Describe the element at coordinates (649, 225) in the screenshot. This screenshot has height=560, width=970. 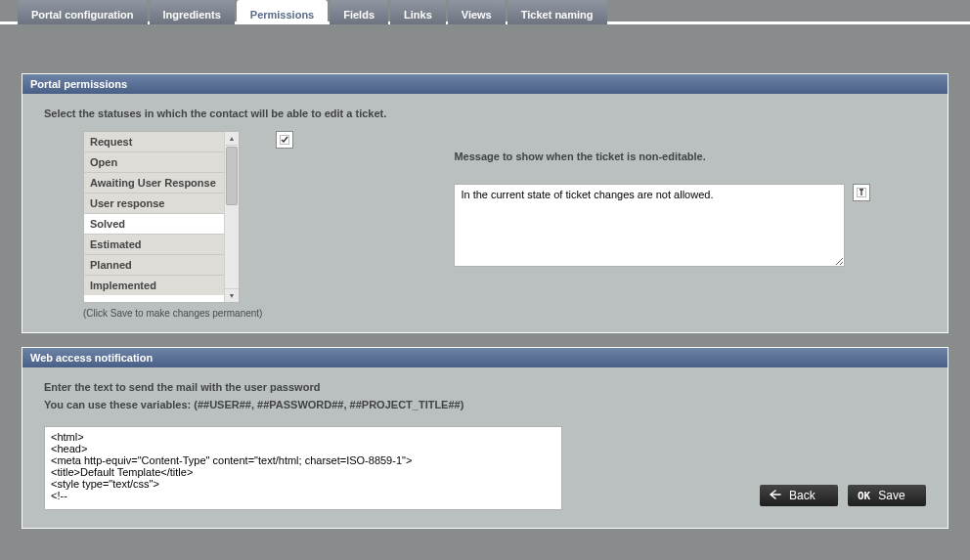
I see `non-editable-message-textarea` at that location.